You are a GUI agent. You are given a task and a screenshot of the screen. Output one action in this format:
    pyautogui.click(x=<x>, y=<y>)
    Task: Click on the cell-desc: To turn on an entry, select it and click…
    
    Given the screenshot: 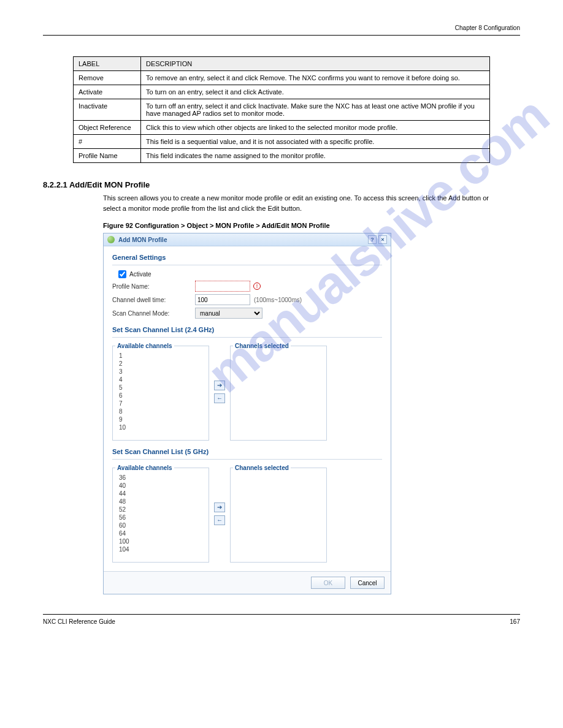 What is the action you would take?
    pyautogui.click(x=315, y=92)
    